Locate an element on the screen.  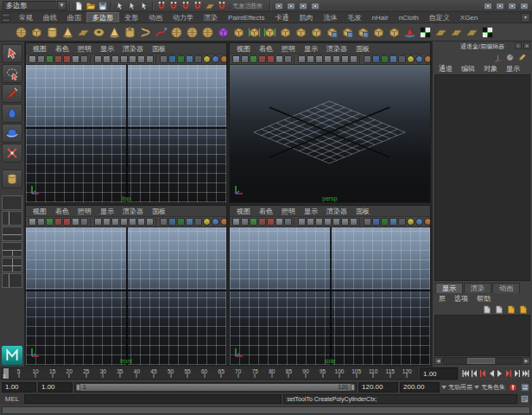
go-to-end-button is located at coordinates (525, 374).